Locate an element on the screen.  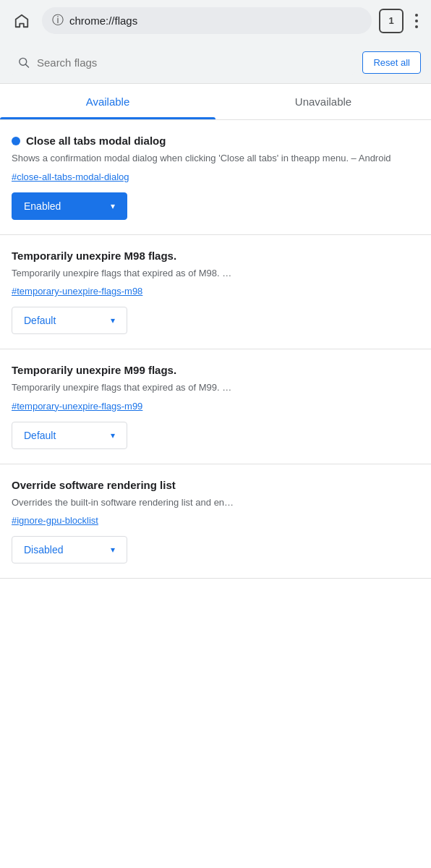
browser-top-bar: ⓘ chrome://flags 1 is located at coordinates (216, 20).